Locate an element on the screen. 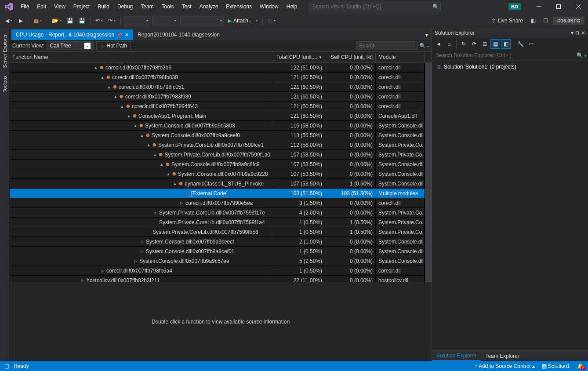 This screenshot has width=588, height=371. nav-forward-button: ▶ is located at coordinates (21, 21).